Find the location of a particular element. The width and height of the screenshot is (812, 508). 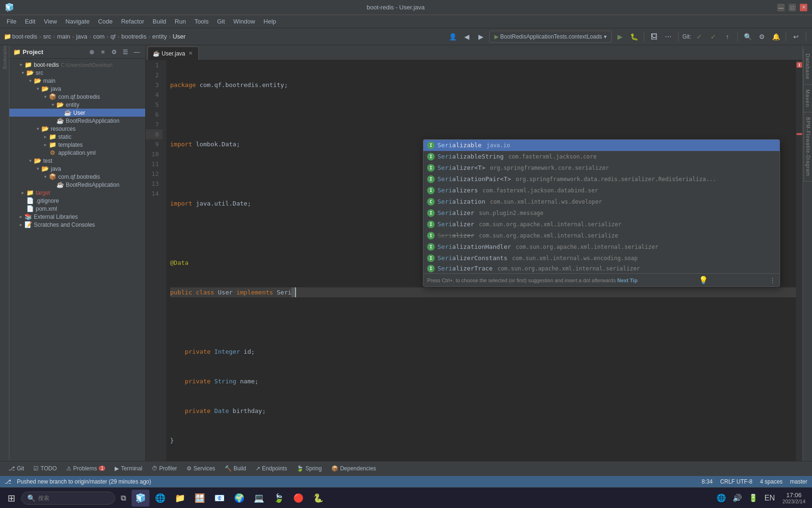

error-badge: 1 is located at coordinates (799, 65).